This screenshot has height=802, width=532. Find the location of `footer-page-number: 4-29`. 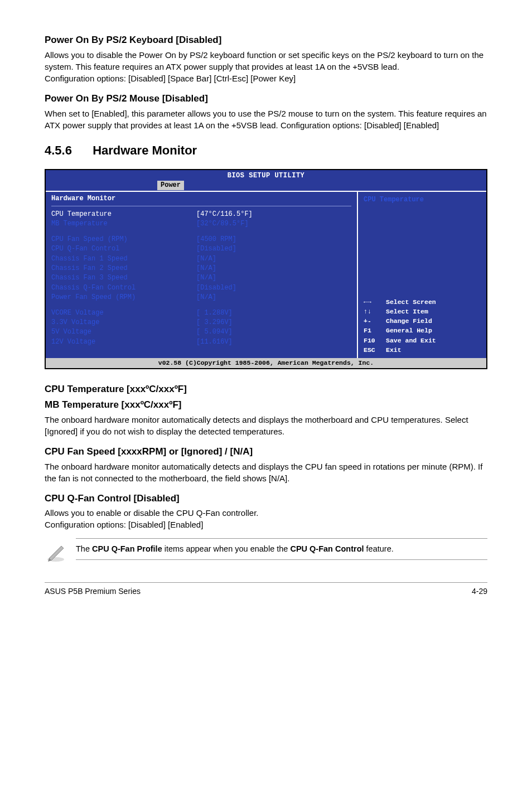

footer-page-number: 4-29 is located at coordinates (480, 592).